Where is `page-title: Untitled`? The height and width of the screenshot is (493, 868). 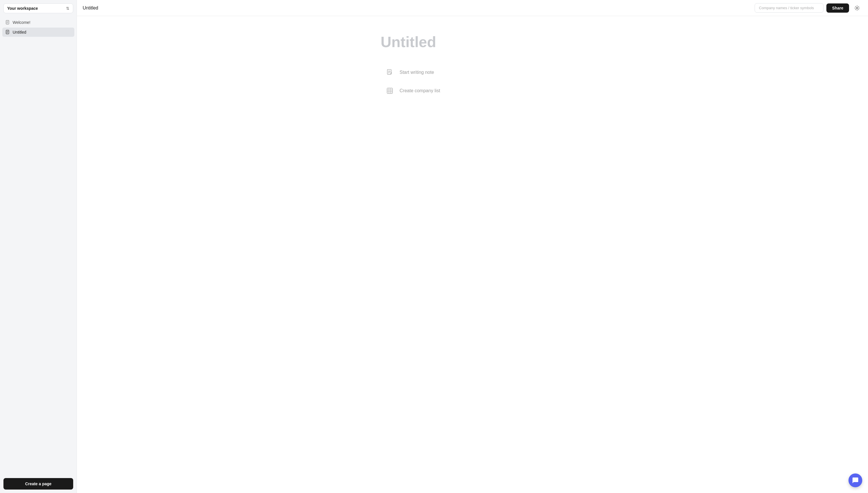 page-title: Untitled is located at coordinates (472, 42).